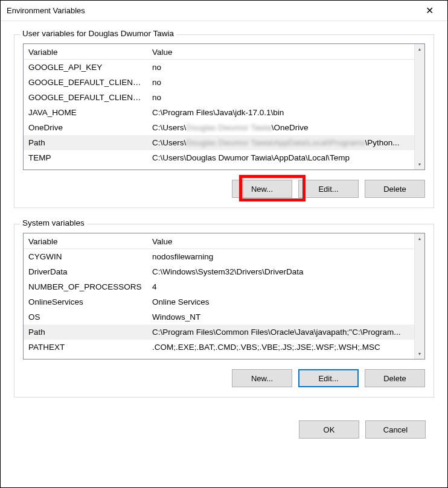  I want to click on user-var-cell: GOOGLE_DEFAULT_CLIENT_ID, so click(86, 82).